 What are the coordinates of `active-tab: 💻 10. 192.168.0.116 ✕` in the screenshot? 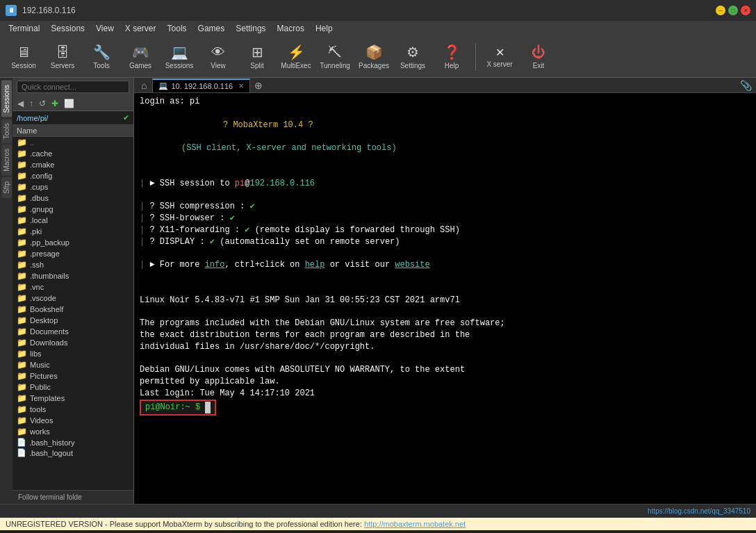 It's located at (202, 85).